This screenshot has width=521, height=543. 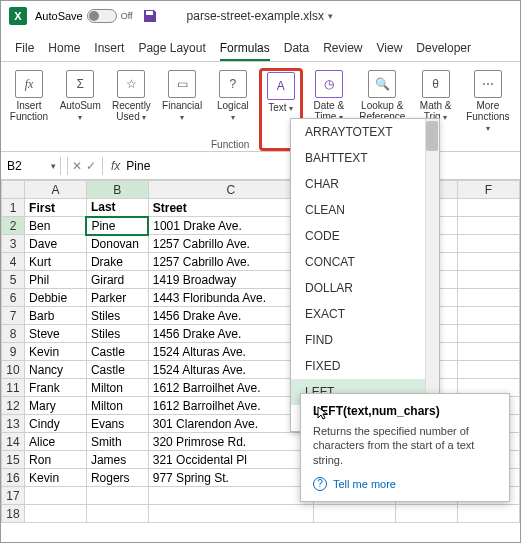 I want to click on cell: 320 Primrose Rd., so click(x=230, y=442).